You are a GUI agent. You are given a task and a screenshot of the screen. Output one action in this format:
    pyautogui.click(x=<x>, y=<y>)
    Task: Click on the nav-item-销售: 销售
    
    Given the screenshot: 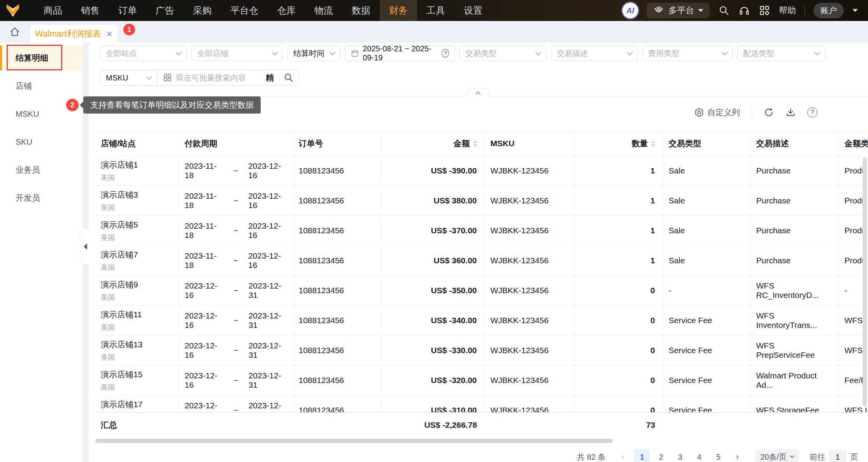 What is the action you would take?
    pyautogui.click(x=90, y=10)
    